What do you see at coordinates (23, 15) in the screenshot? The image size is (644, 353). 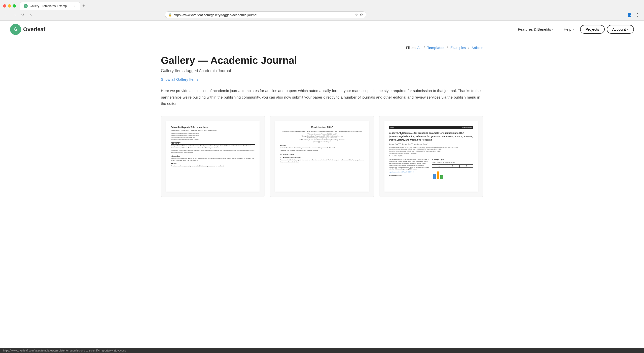 I see `reload-button: ↺` at bounding box center [23, 15].